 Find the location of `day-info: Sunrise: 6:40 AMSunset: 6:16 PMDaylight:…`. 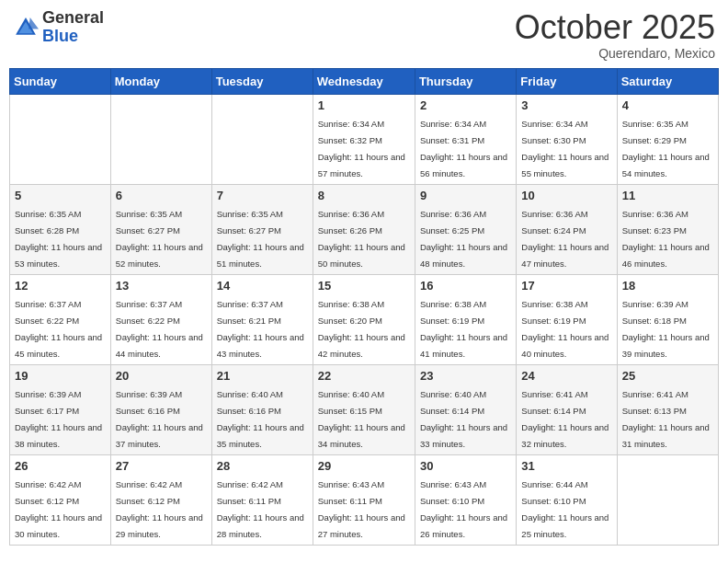

day-info: Sunrise: 6:40 AMSunset: 6:16 PMDaylight:… is located at coordinates (261, 419).